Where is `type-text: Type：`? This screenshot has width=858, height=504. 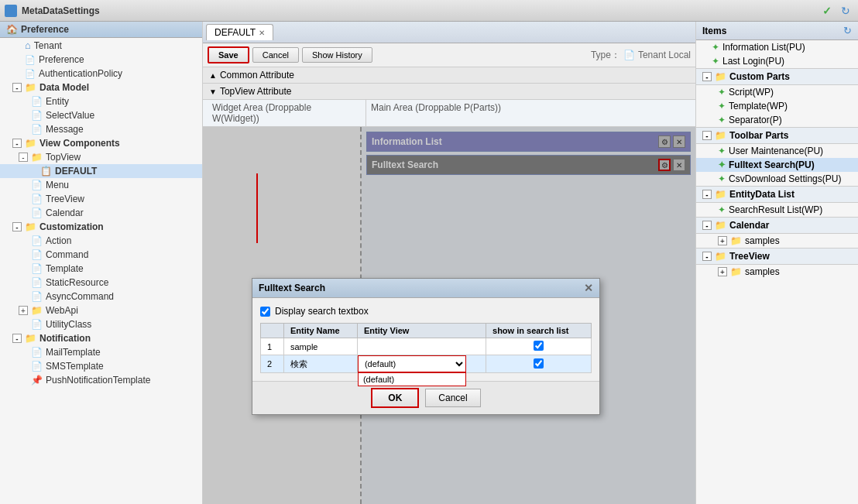
type-text: Type： is located at coordinates (606, 56).